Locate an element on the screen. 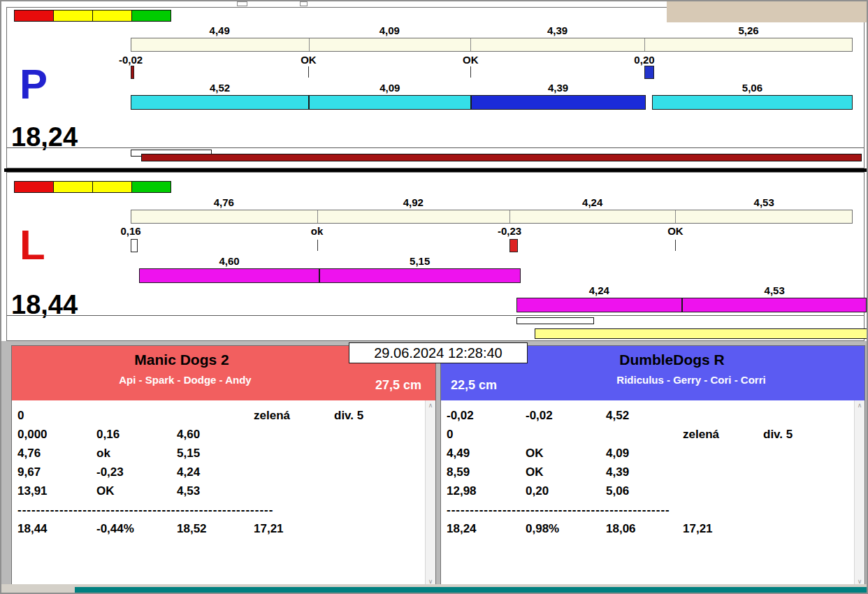 The width and height of the screenshot is (868, 594). table-cell: 4,52 is located at coordinates (644, 416).